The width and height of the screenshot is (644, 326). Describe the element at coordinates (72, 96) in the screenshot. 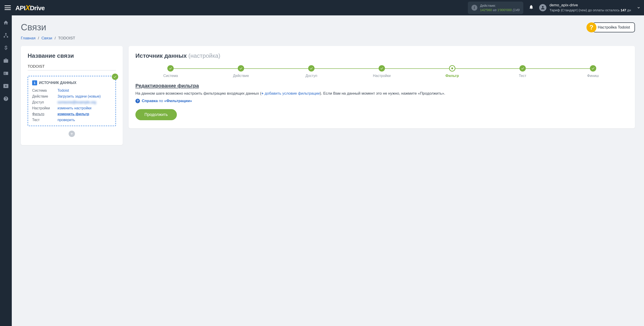

I see `connection-name-card: Название связи 1 ИСТОЧНИК ДАННЫХ Система…` at that location.